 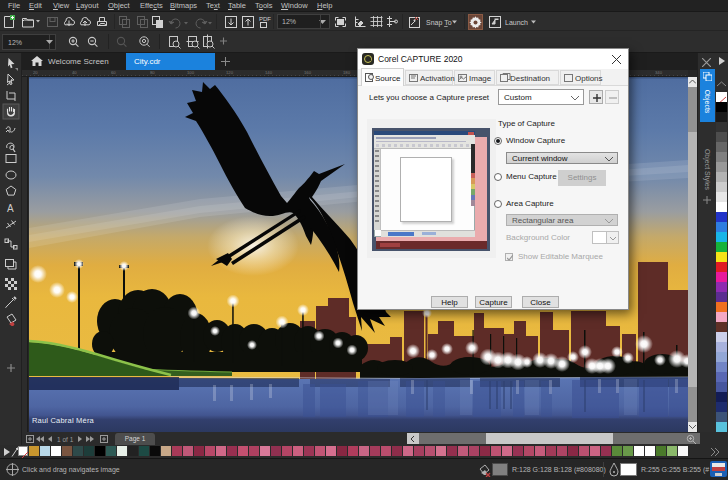 I want to click on svg-text: Snap To, so click(x=439, y=23).